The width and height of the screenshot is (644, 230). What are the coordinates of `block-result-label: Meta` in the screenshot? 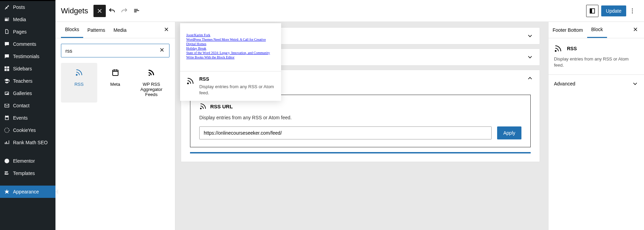 It's located at (115, 84).